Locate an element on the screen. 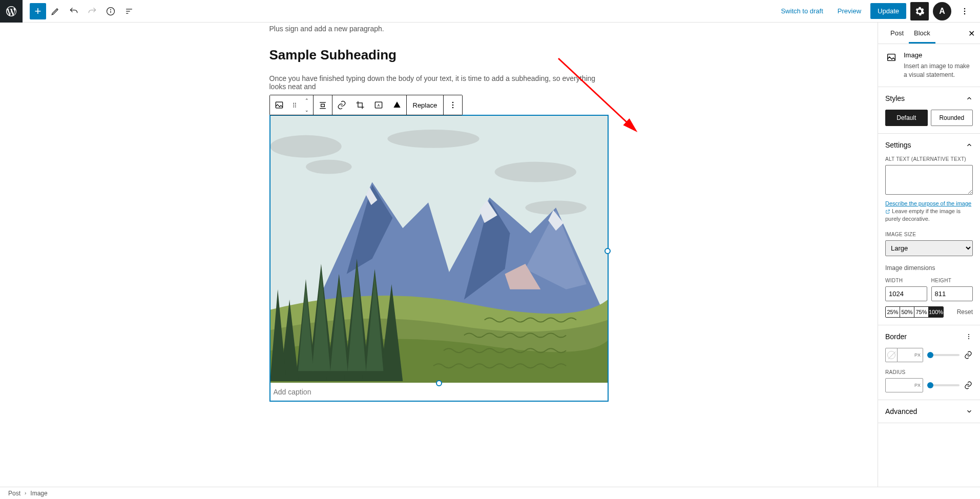 Image resolution: width=980 pixels, height=499 pixels. settings-panel-toggle: Settings is located at coordinates (929, 145).